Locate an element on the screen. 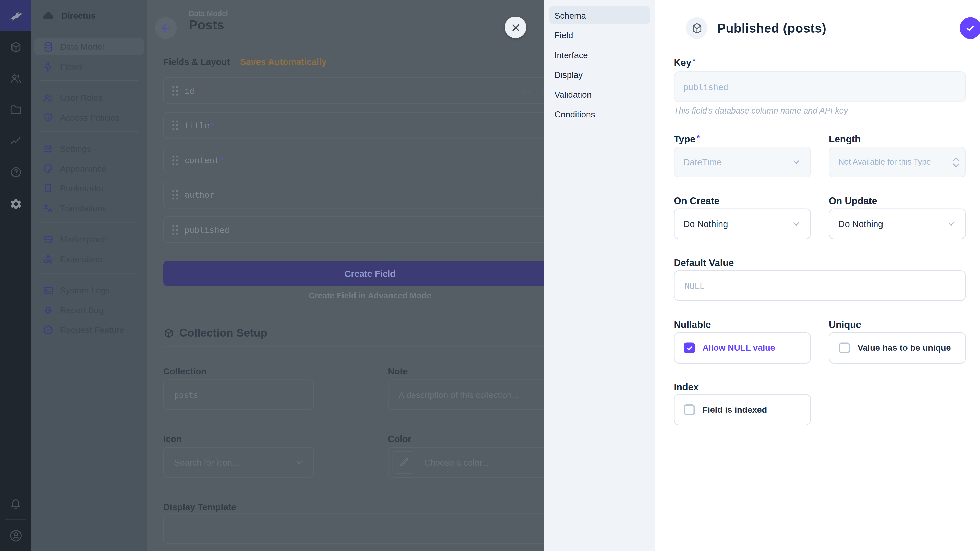  sidebar-item-label: User Roles is located at coordinates (81, 98).